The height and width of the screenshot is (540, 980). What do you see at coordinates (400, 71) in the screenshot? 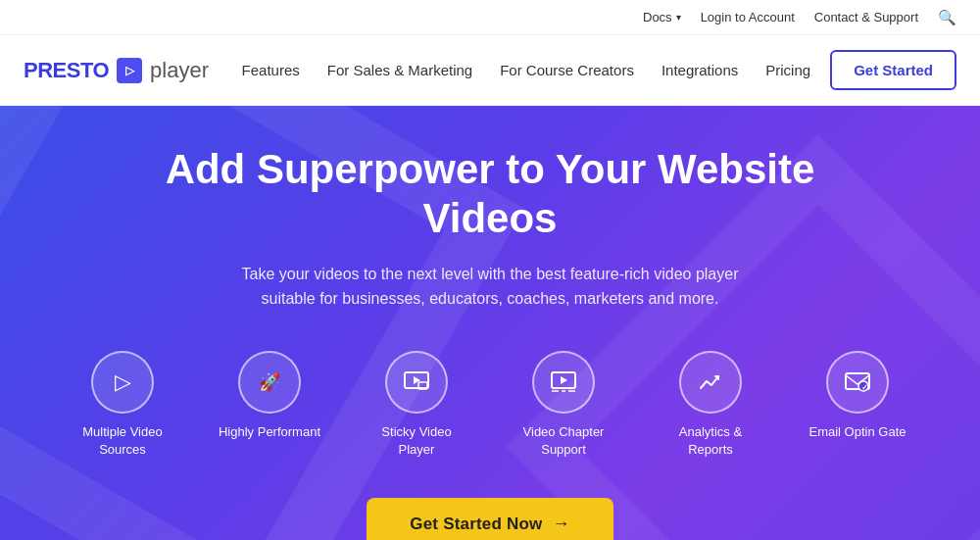
I see `nav-sales: For Sales & Marketing` at bounding box center [400, 71].